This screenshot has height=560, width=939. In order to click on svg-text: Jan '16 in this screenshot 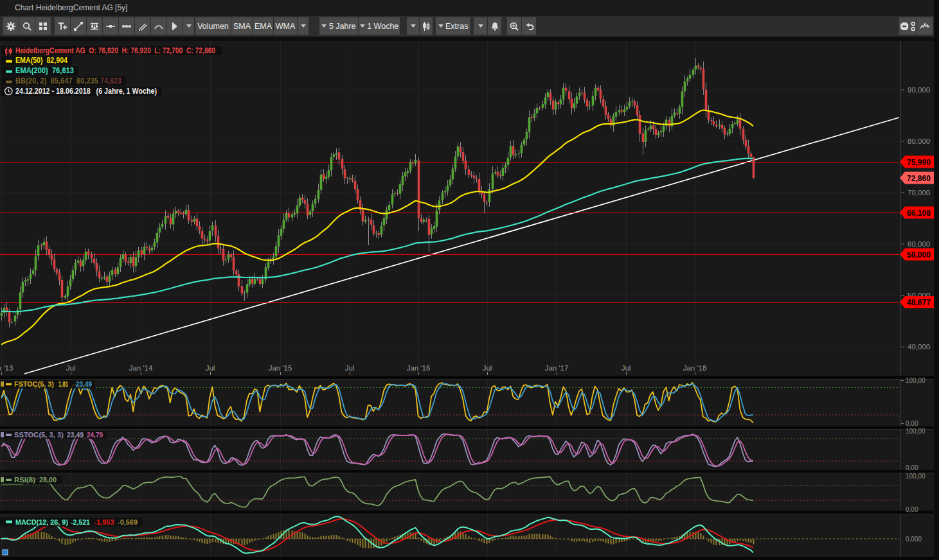, I will do `click(419, 368)`.